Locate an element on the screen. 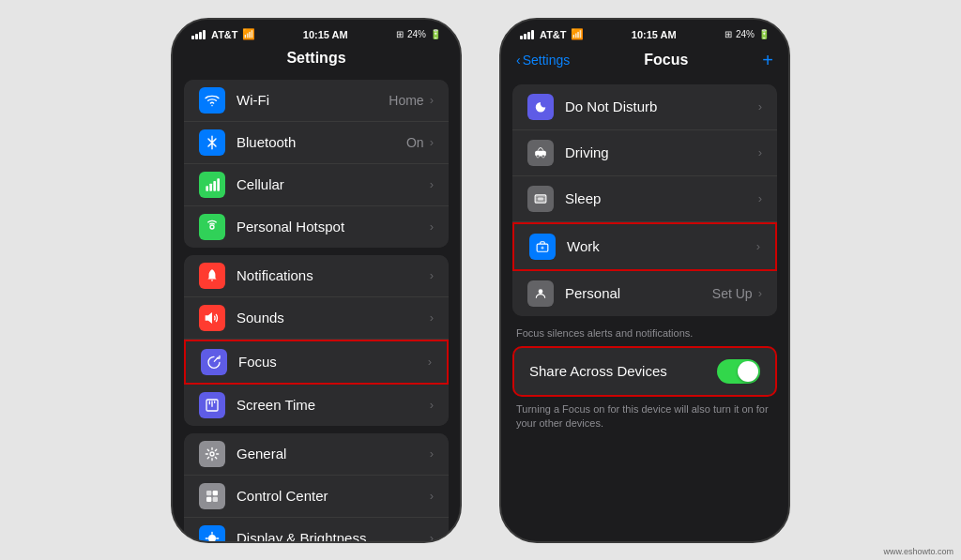 This screenshot has height=560, width=961. share-toggle is located at coordinates (739, 371).